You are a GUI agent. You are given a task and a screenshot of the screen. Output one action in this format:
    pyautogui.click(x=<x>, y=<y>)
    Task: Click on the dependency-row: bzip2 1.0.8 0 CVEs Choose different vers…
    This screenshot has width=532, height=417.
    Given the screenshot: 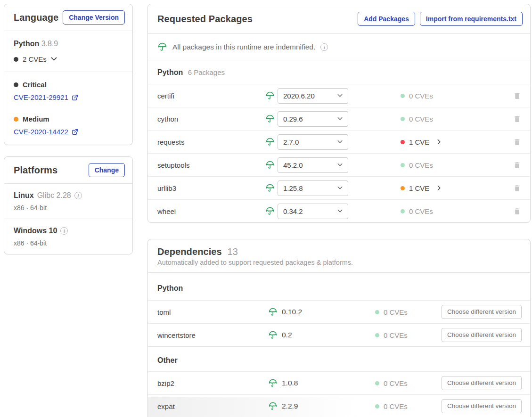 What is the action you would take?
    pyautogui.click(x=339, y=383)
    